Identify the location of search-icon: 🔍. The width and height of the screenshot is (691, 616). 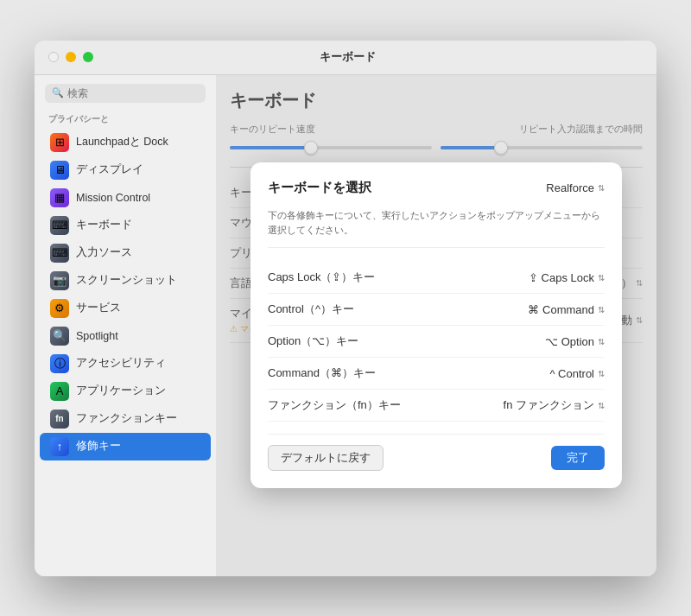
(58, 93).